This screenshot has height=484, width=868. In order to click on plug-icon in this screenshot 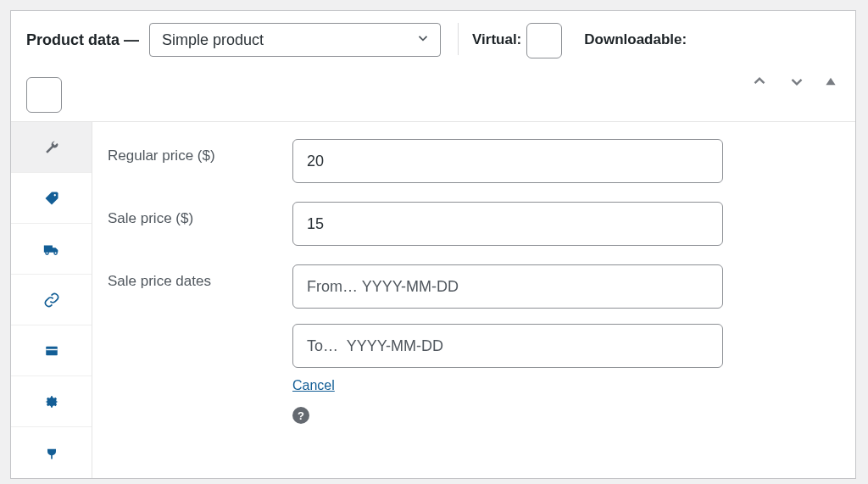, I will do `click(52, 453)`.